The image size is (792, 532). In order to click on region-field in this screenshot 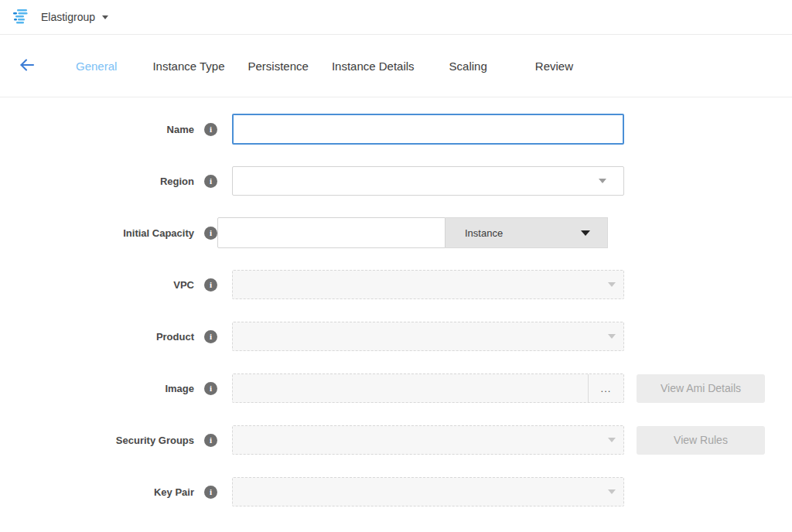, I will do `click(428, 181)`.